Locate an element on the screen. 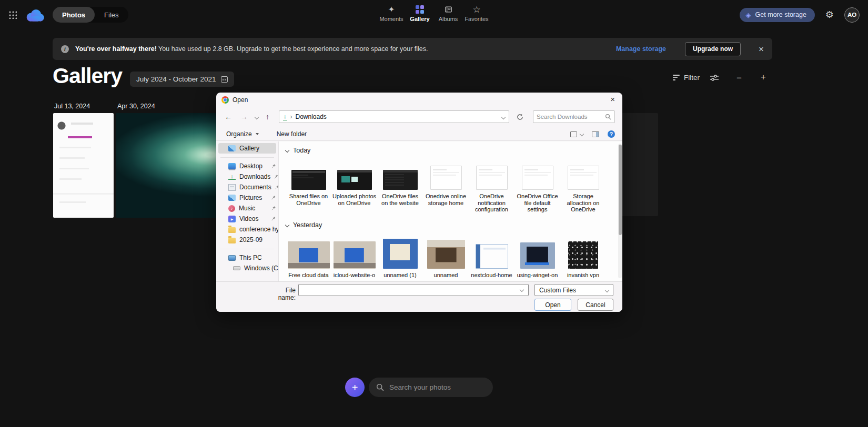 Image resolution: width=868 pixels, height=427 pixels. change-view-button is located at coordinates (577, 135).